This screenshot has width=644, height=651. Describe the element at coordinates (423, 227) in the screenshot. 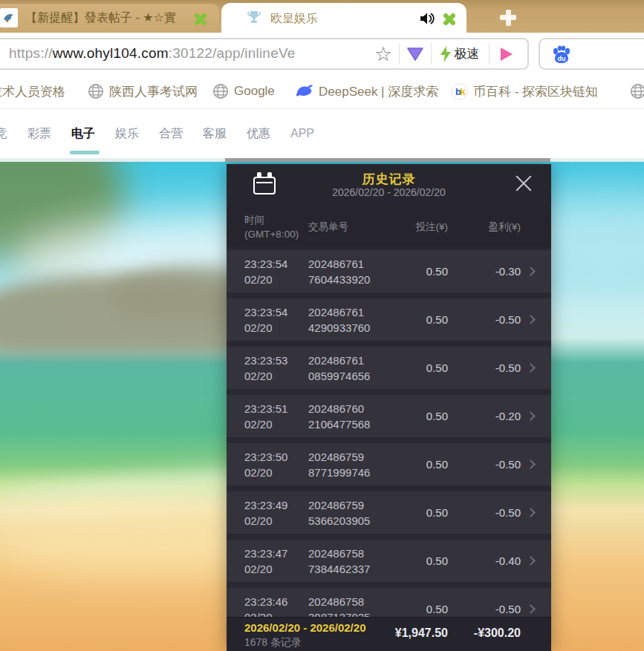

I see `col-bet-header: 投注(¥)` at that location.